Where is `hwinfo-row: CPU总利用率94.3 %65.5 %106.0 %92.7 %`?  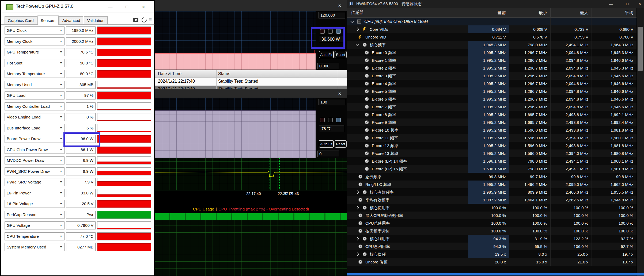
hwinfo-row: CPU总利用率94.3 %65.5 %106.0 %92.7 % is located at coordinates (492, 247).